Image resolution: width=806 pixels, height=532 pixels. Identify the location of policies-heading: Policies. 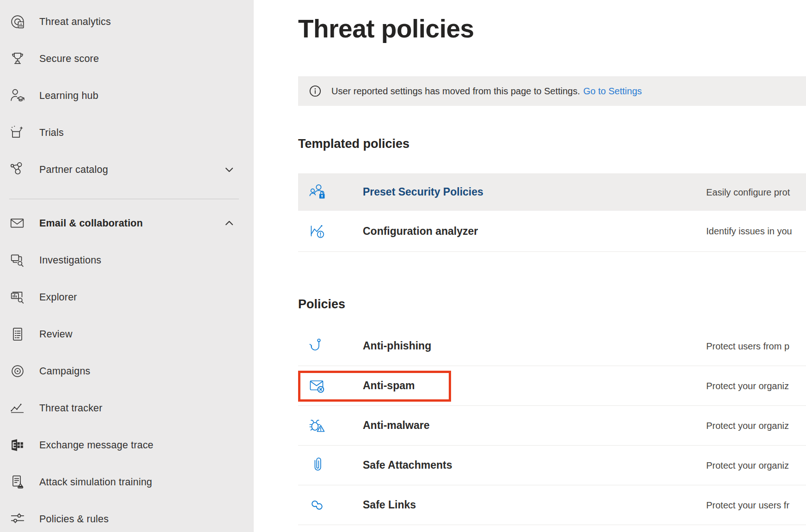
(322, 304).